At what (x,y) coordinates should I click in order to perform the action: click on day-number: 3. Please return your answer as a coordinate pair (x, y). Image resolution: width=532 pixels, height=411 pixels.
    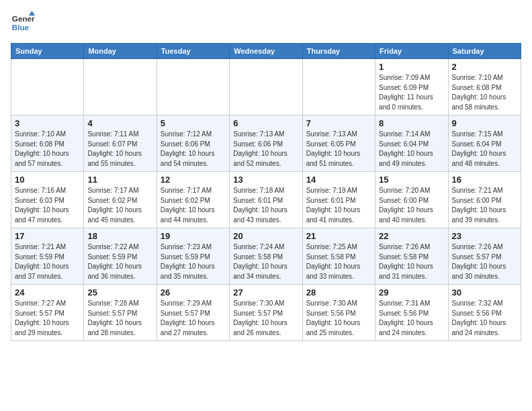
    Looking at the image, I should click on (47, 124).